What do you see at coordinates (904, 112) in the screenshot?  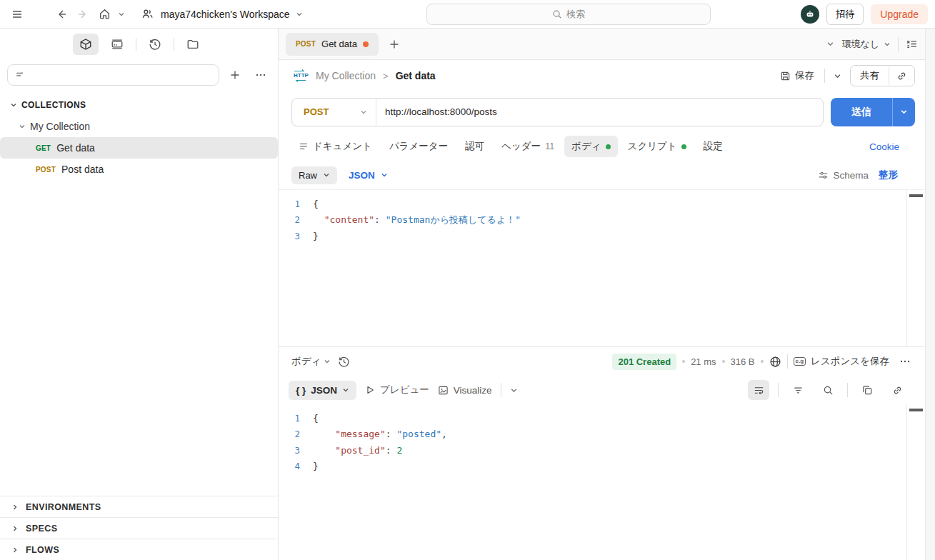 I see `send-options-chevron-icon` at bounding box center [904, 112].